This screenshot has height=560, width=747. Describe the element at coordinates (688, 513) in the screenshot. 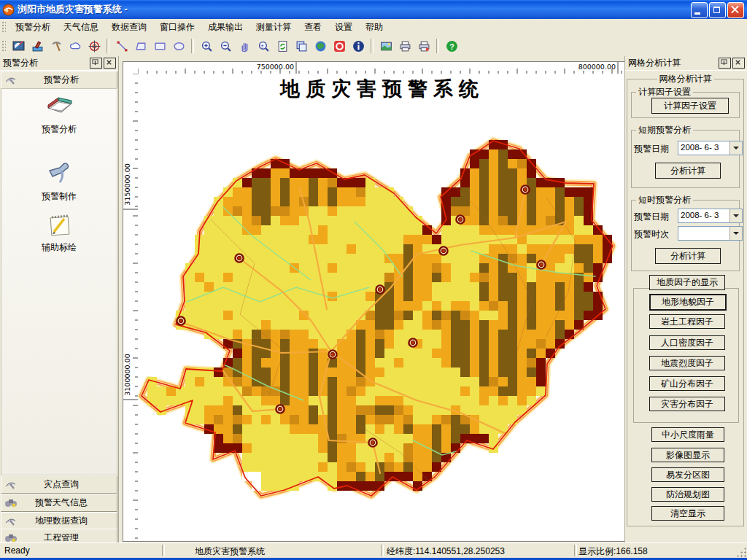

I see `clear-display-button: 清空显示` at that location.